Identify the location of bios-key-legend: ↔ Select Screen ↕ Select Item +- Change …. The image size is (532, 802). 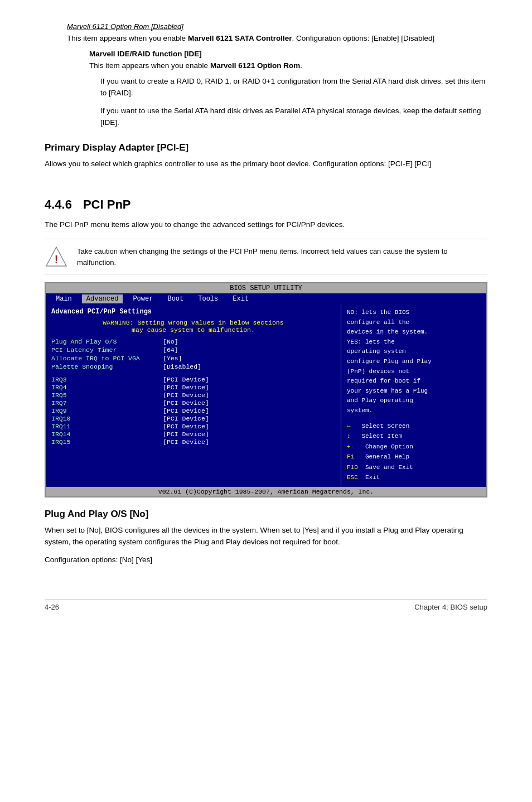
(414, 452).